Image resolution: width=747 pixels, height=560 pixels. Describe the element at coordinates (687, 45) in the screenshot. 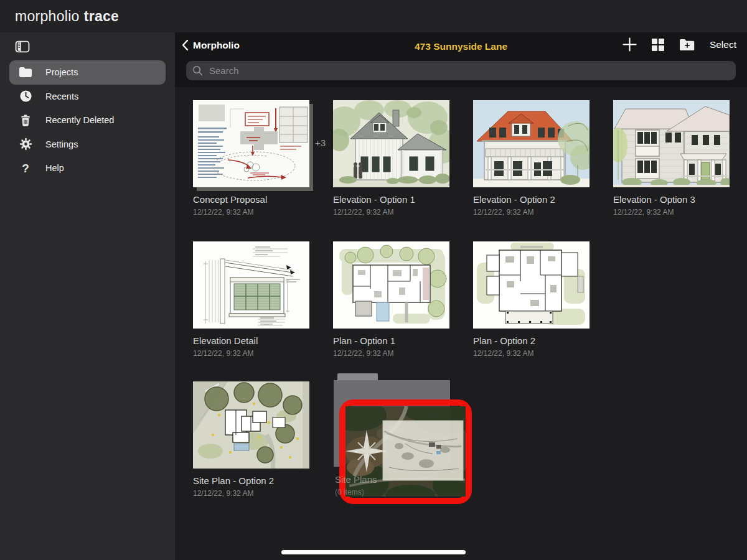

I see `new-folder-icon` at that location.